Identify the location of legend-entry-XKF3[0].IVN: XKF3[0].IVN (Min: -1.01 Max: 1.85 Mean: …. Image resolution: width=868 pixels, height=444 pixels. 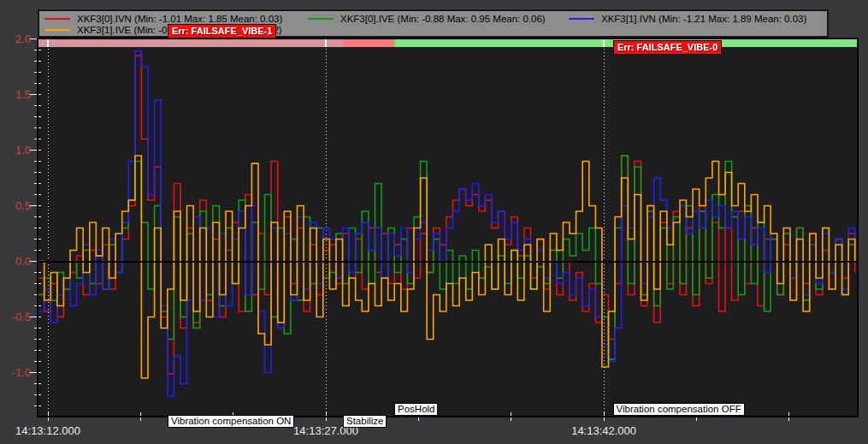
(163, 19).